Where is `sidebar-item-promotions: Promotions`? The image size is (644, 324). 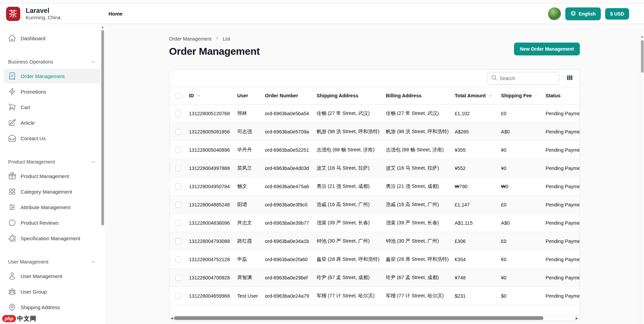 sidebar-item-promotions: Promotions is located at coordinates (52, 92).